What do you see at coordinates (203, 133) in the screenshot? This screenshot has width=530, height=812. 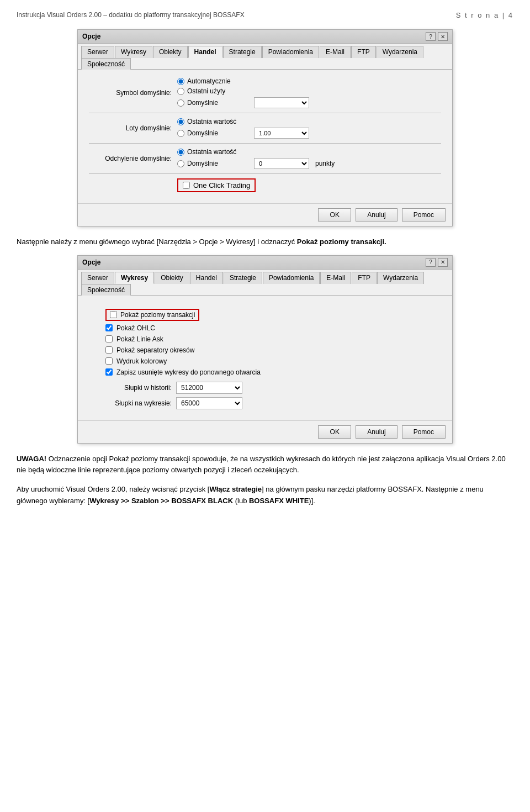 I see `loty-default-label: Domyślnie` at bounding box center [203, 133].